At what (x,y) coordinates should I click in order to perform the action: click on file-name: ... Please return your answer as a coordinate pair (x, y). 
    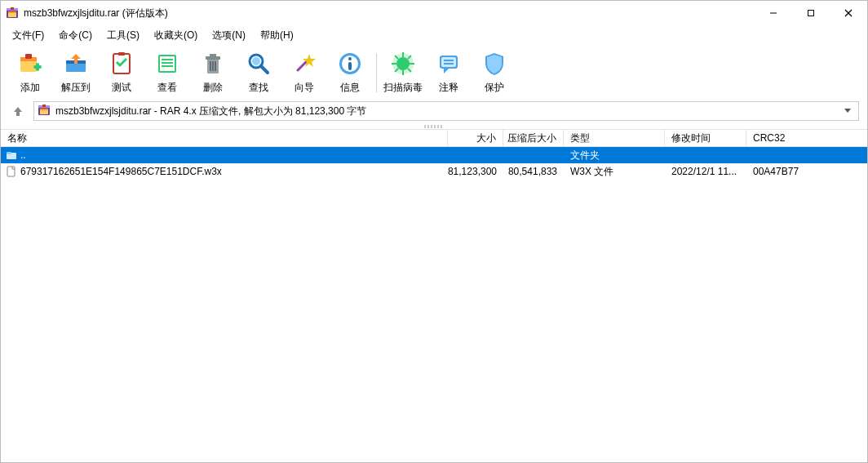
    Looking at the image, I should click on (23, 155).